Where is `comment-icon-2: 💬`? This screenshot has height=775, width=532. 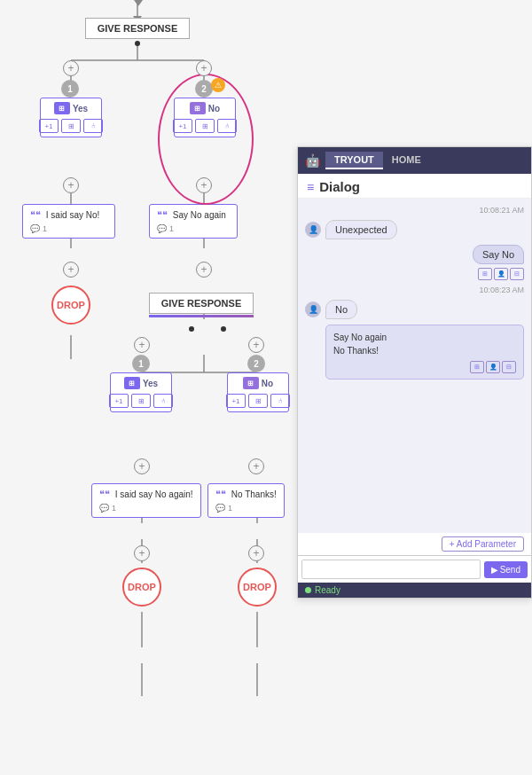
comment-icon-2: 💬 is located at coordinates (161, 229).